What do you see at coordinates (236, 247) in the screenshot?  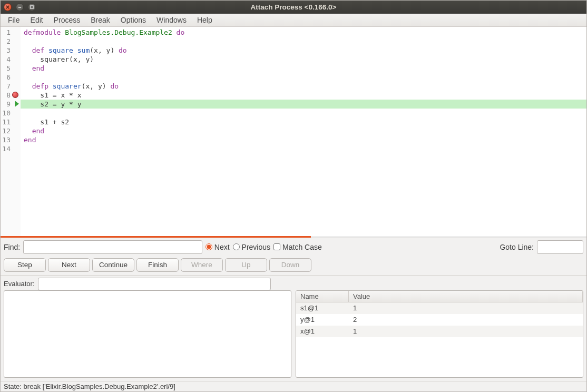 I see `find-previous-radio` at bounding box center [236, 247].